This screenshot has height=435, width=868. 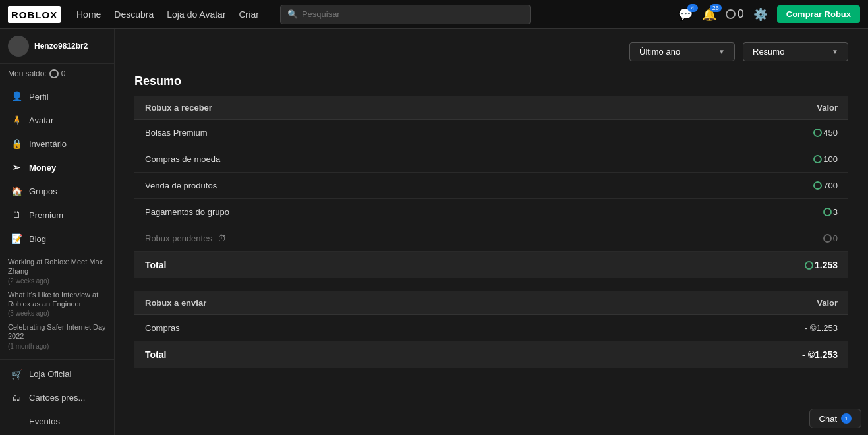 I want to click on sidebar-item-avatar: 🧍 Avatar, so click(x=57, y=120).